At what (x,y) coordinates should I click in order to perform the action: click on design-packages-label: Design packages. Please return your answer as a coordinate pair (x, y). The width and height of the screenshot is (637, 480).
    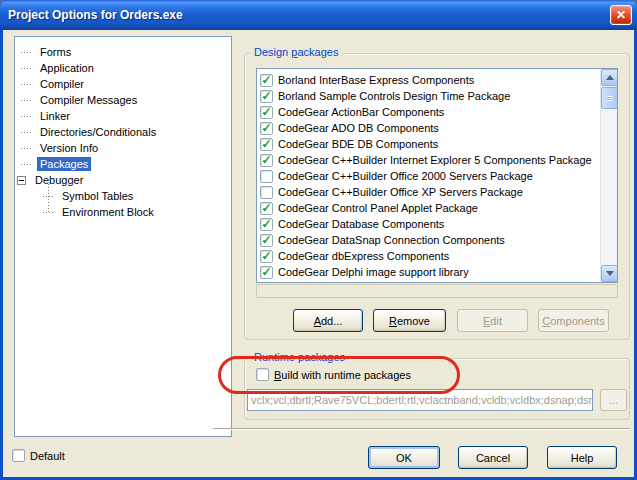
    Looking at the image, I should click on (296, 52).